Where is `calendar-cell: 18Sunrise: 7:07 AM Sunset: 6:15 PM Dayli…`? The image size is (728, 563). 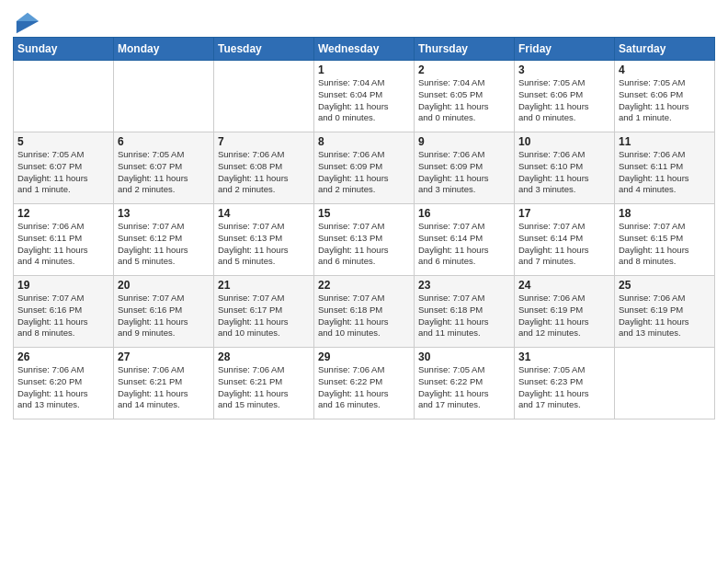
calendar-cell: 18Sunrise: 7:07 AM Sunset: 6:15 PM Dayli… is located at coordinates (665, 240).